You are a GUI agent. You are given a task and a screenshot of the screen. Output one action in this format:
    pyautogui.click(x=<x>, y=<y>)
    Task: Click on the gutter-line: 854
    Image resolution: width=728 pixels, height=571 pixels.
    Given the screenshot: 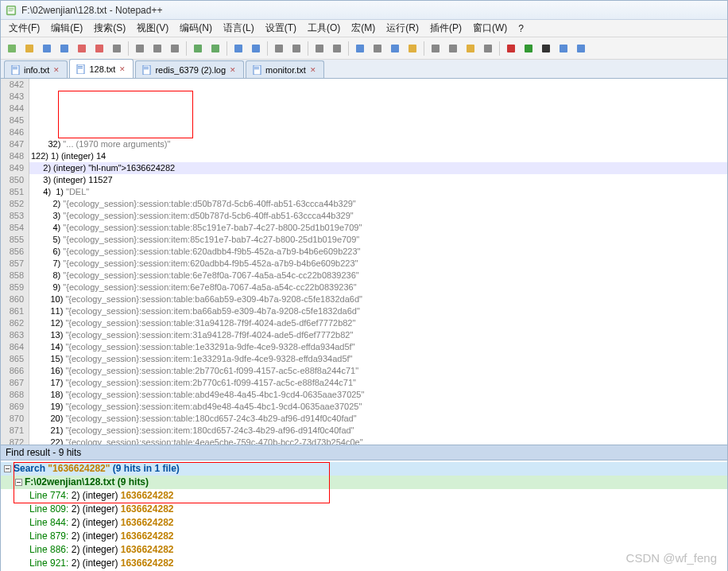 What is the action you would take?
    pyautogui.click(x=13, y=227)
    